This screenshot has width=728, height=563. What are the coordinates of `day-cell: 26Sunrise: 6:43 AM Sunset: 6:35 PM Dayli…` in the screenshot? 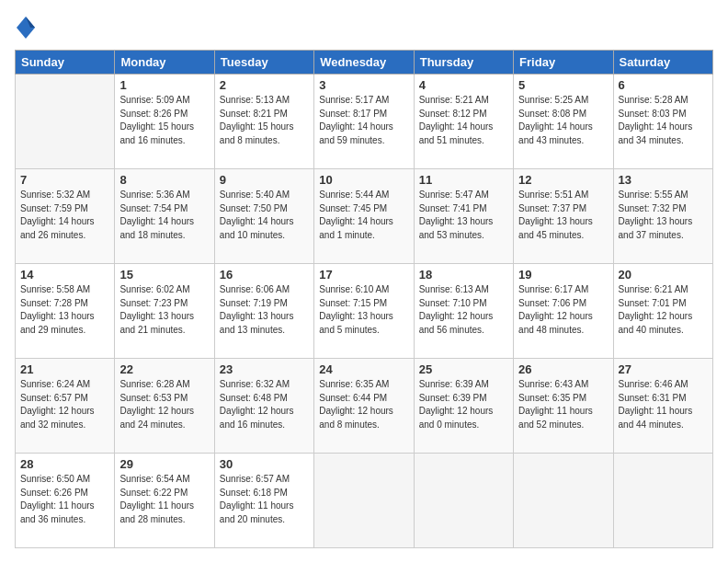 It's located at (563, 407).